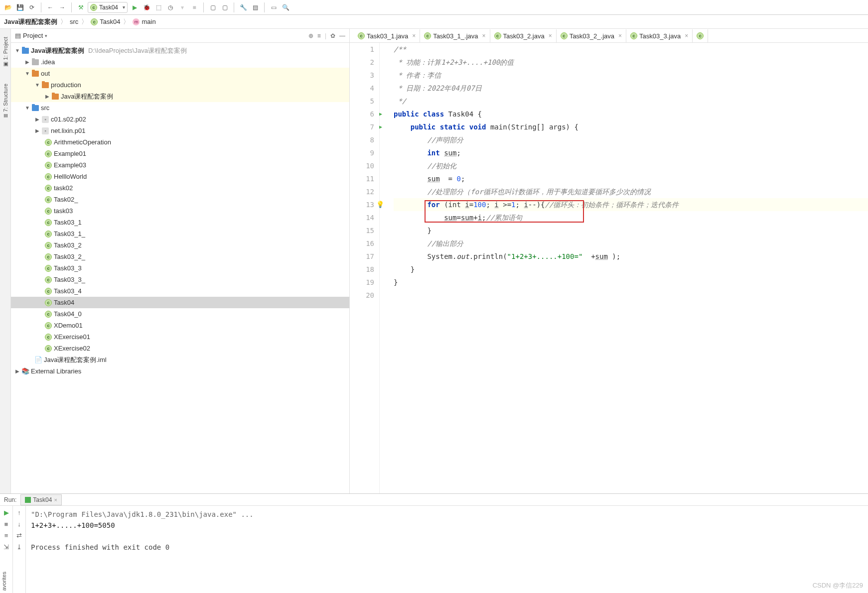 The height and width of the screenshot is (593, 868). I want to click on rerun-icon: ▶, so click(6, 513).